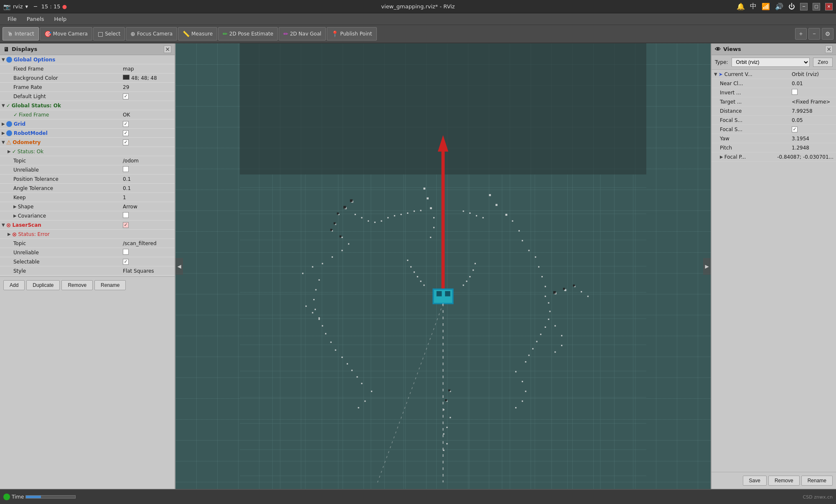 The image size is (836, 504). I want to click on laserscan-unreliable-checkbox, so click(126, 252).